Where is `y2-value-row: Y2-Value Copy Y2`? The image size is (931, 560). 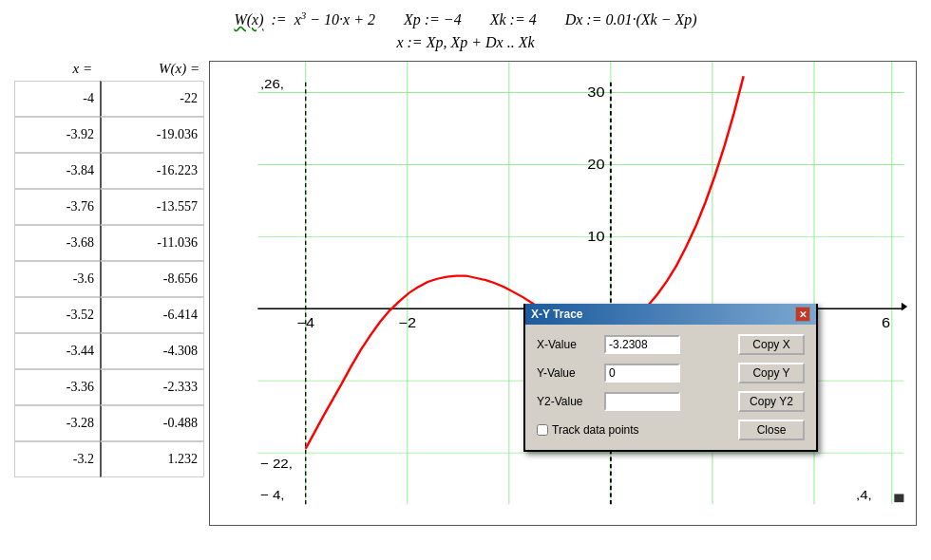 y2-value-row: Y2-Value Copy Y2 is located at coordinates (671, 401).